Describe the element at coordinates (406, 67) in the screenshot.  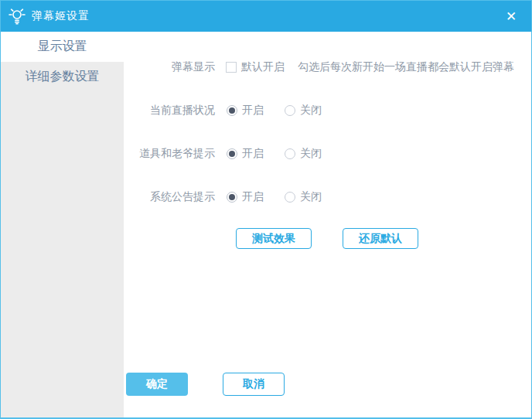
I see `checkbox-hint-text: 勾选后每次新开始一场直播都会默认开启弹幕` at that location.